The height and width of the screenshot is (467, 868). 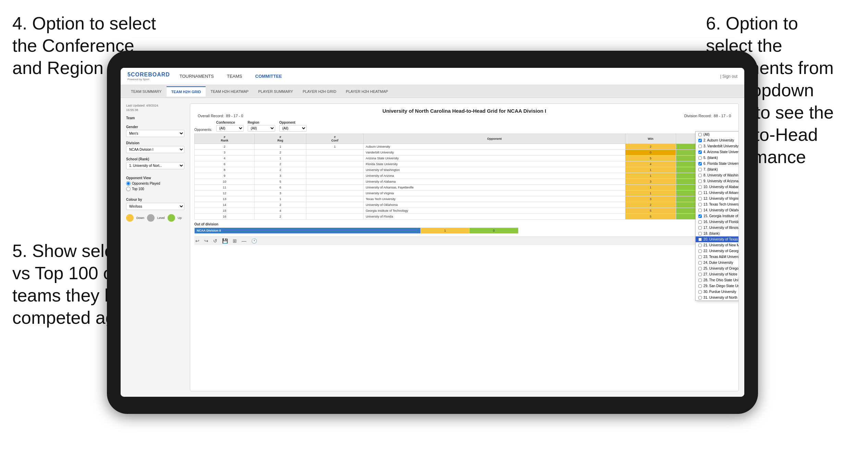 What do you see at coordinates (717, 193) in the screenshot?
I see `dropdown-item: 11. University of Arkansas, Fayetteville` at bounding box center [717, 193].